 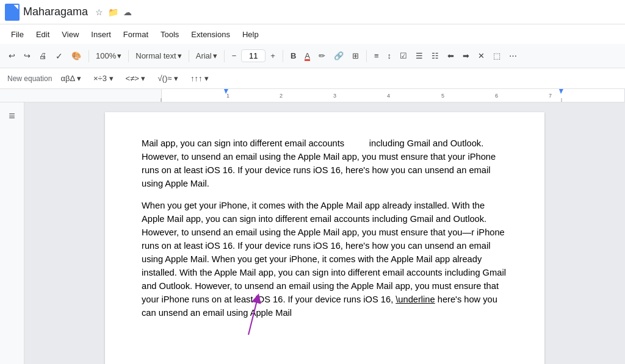 I want to click on ltr-icon: ⬚, so click(x=497, y=56).